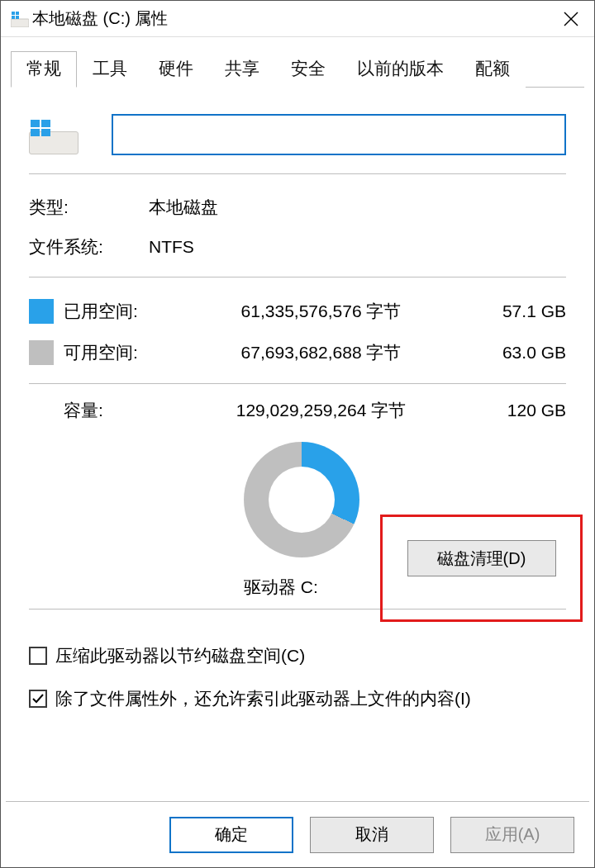 The width and height of the screenshot is (595, 868). Describe the element at coordinates (38, 699) in the screenshot. I see `check-icon` at that location.